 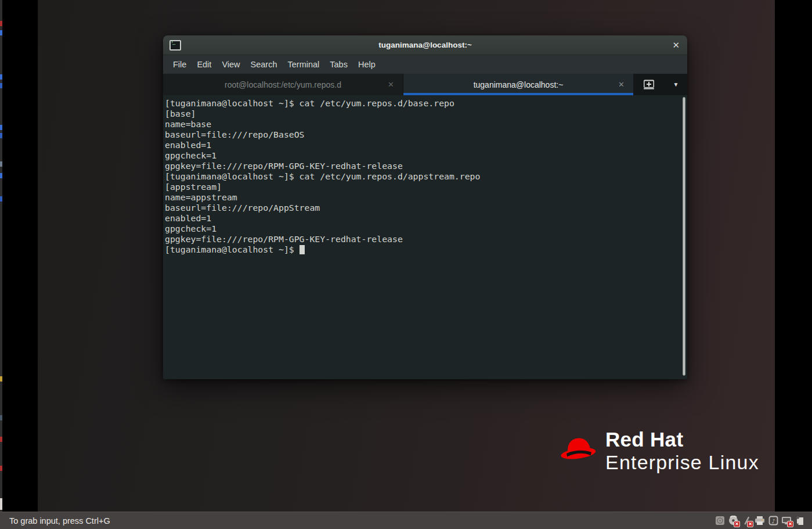 What do you see at coordinates (760, 521) in the screenshot?
I see `printer-icon` at bounding box center [760, 521].